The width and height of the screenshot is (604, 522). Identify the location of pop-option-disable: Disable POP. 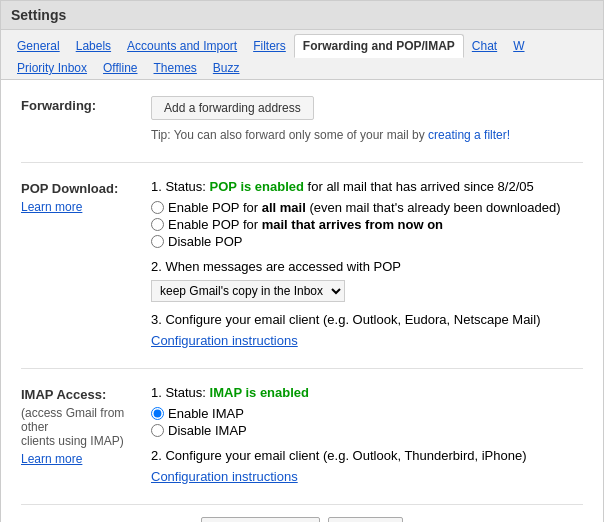
(367, 242).